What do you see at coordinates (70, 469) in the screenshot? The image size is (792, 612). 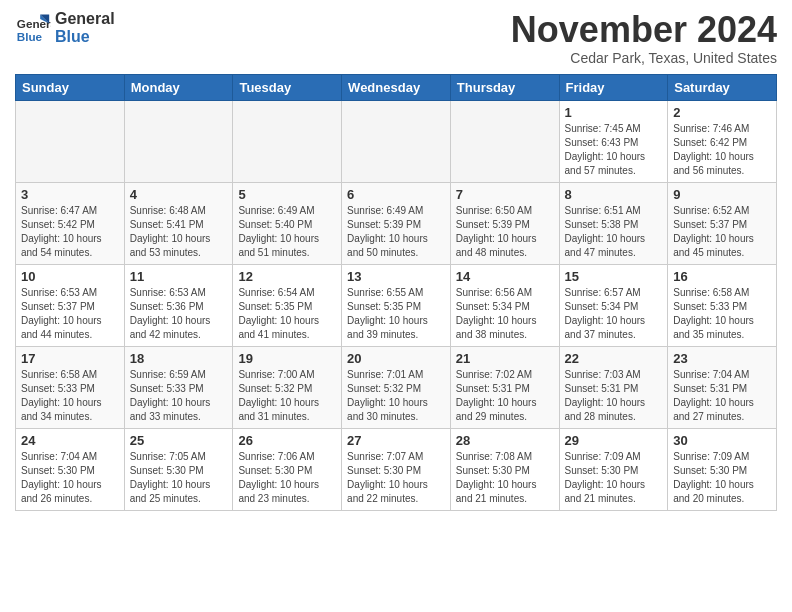 I see `calendar-cell: 24 Sunrise: 7:04 AM Sunset: 5:30 PM Dayl…` at bounding box center [70, 469].